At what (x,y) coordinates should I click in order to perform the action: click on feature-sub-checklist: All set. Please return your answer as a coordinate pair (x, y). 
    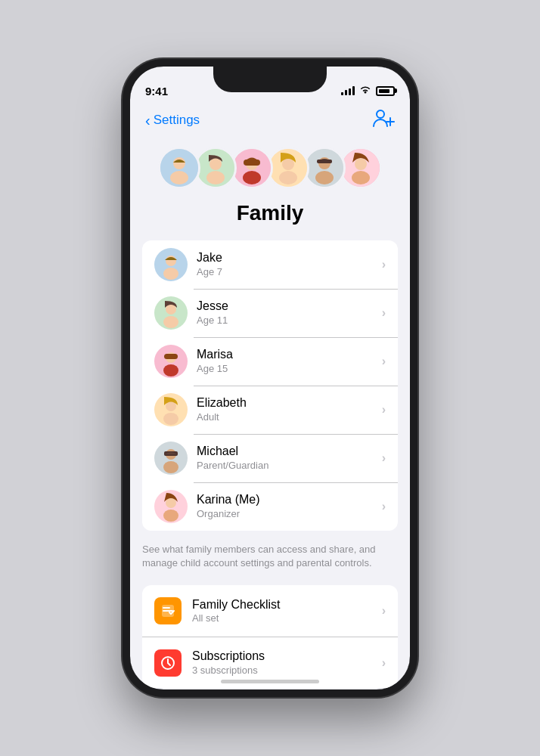
    Looking at the image, I should click on (287, 618).